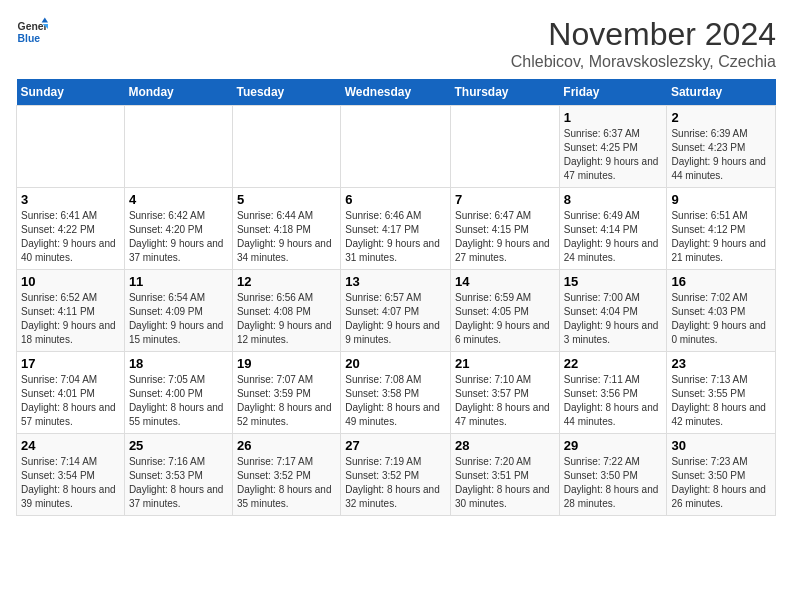 The image size is (792, 612). What do you see at coordinates (614, 401) in the screenshot?
I see `day-info: Sunrise: 7:11 AM Sunset: 3:56 PM Dayligh…` at bounding box center [614, 401].